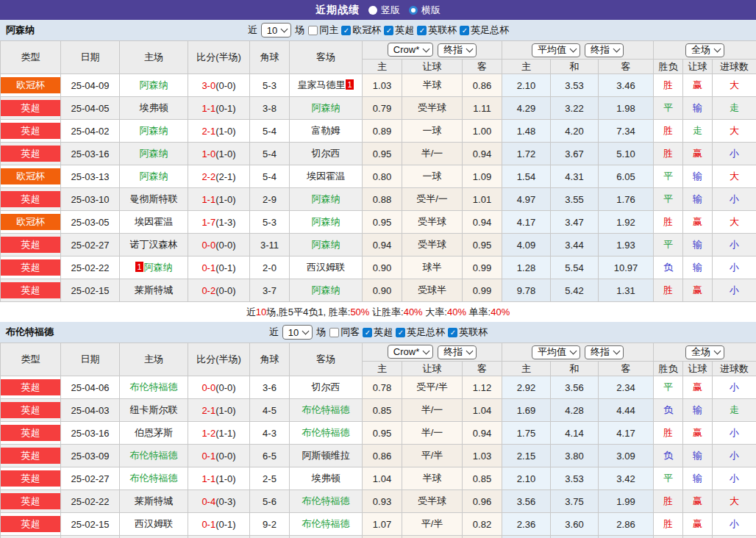  I want to click on team-label: 埃弗顿, so click(327, 478).